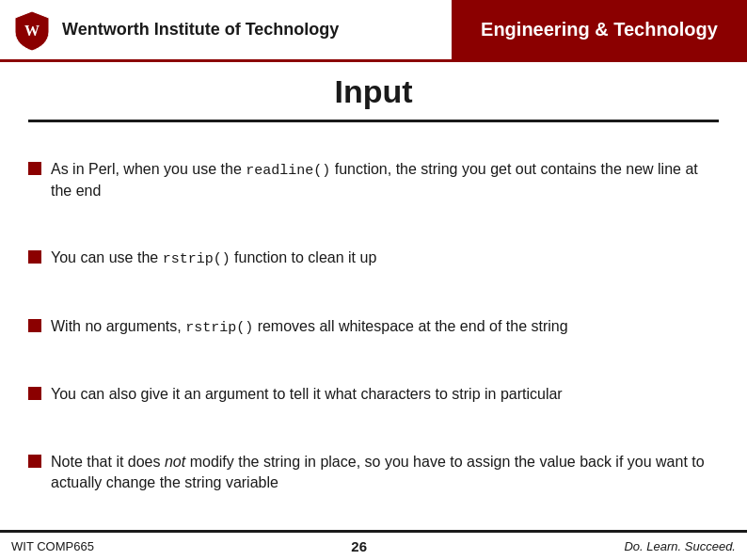 The width and height of the screenshot is (747, 560). Describe the element at coordinates (197, 260) in the screenshot. I see `code-rstrip1: rstrip()` at that location.